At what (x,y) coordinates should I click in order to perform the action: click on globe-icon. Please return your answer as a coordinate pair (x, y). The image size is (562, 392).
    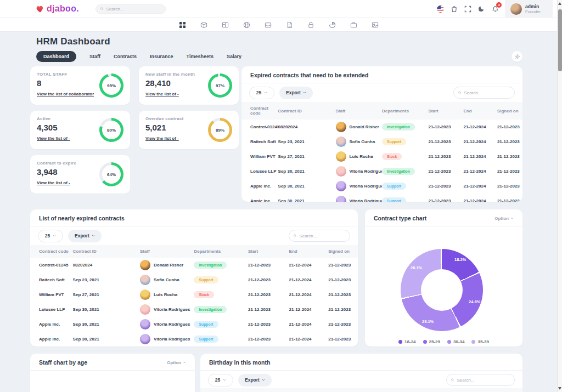
    Looking at the image, I should click on (247, 25).